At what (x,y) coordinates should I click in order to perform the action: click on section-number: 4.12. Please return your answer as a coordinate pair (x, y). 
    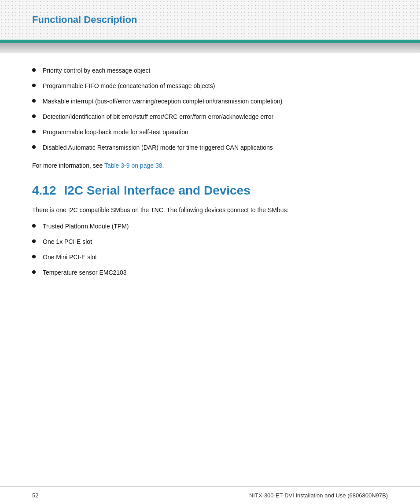
    Looking at the image, I should click on (44, 191).